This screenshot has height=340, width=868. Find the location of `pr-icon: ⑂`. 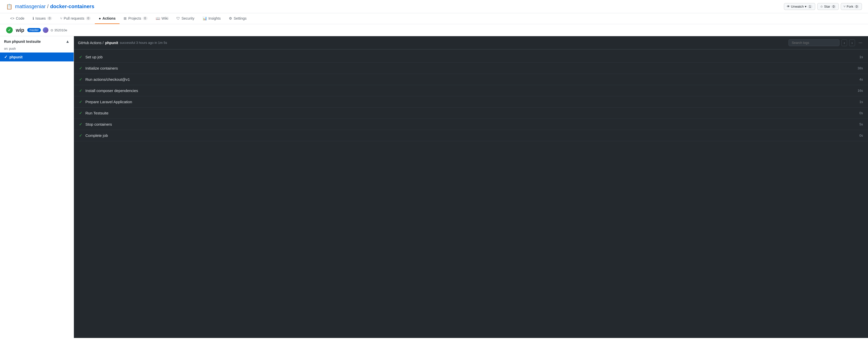

pr-icon: ⑂ is located at coordinates (61, 18).